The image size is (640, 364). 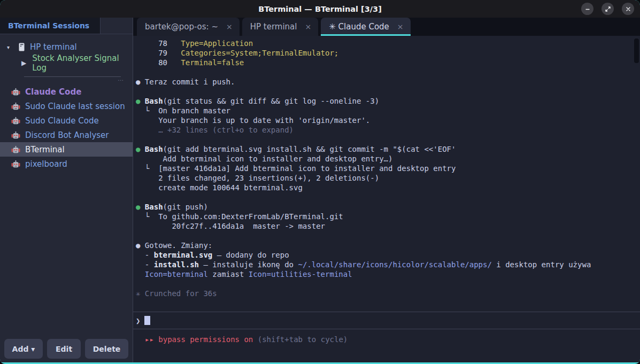 What do you see at coordinates (320, 9) in the screenshot?
I see `window-title: BTerminal — BTerminal [3/3]` at bounding box center [320, 9].